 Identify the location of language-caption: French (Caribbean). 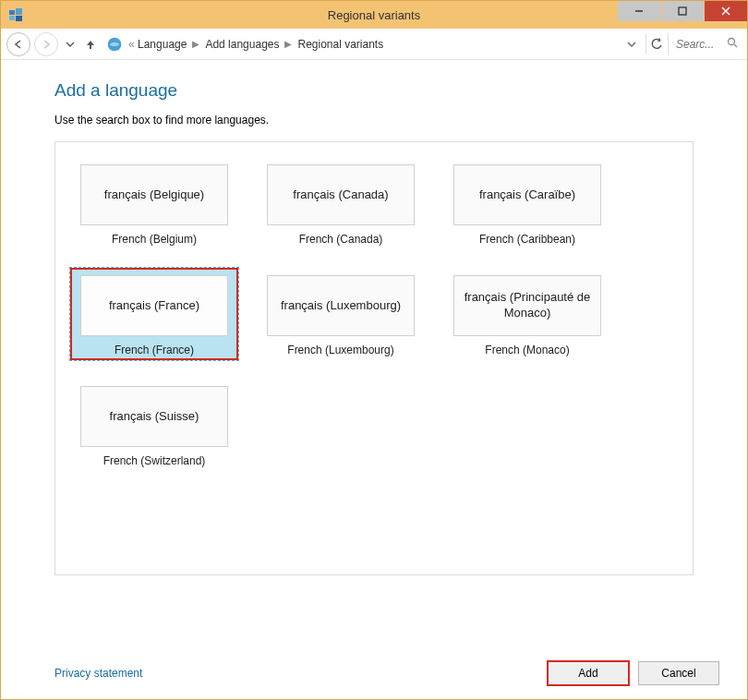
(527, 239).